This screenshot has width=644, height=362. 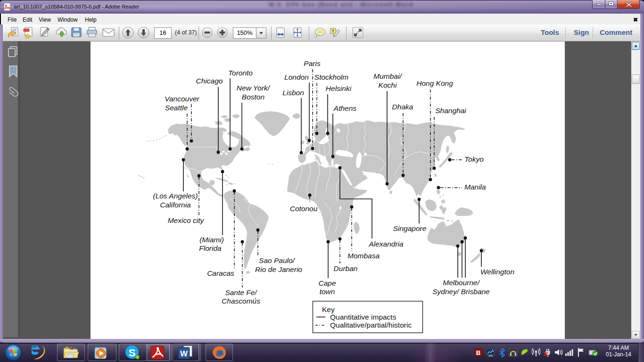 I want to click on svg-text: London, so click(x=297, y=77).